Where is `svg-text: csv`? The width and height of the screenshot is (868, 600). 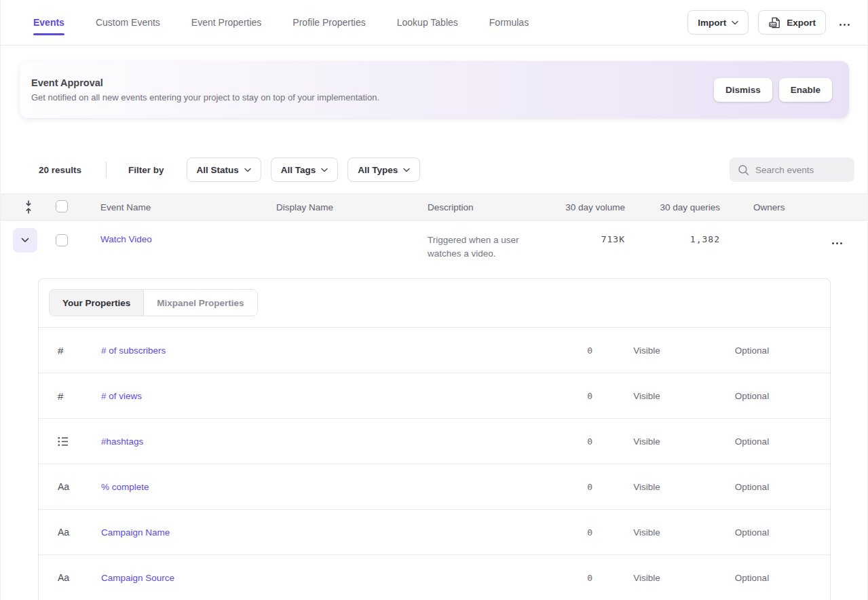 svg-text: csv is located at coordinates (774, 24).